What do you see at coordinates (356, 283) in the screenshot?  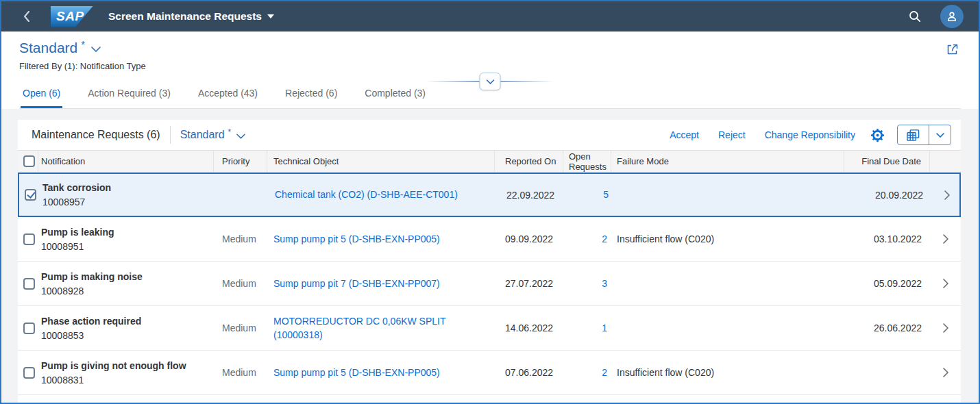 I see `technical-object-link: Sump pump pit 7 (D-SHB-EXN-PP007)` at bounding box center [356, 283].